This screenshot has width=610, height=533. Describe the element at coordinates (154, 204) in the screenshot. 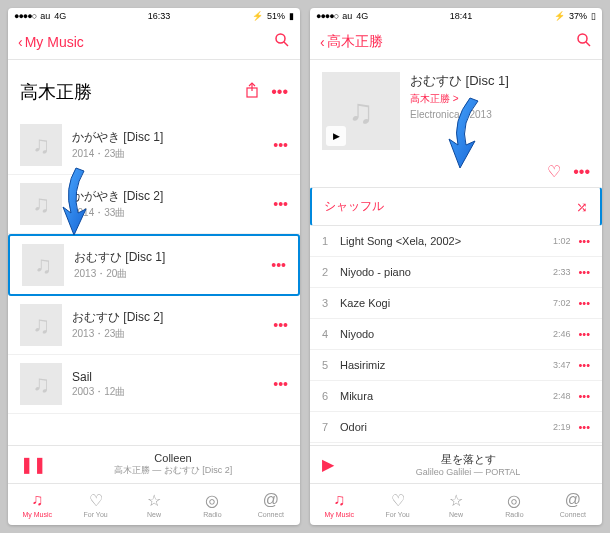

I see `album-row: ♫ かがやき [Disc 2]2014・33曲 •••` at that location.